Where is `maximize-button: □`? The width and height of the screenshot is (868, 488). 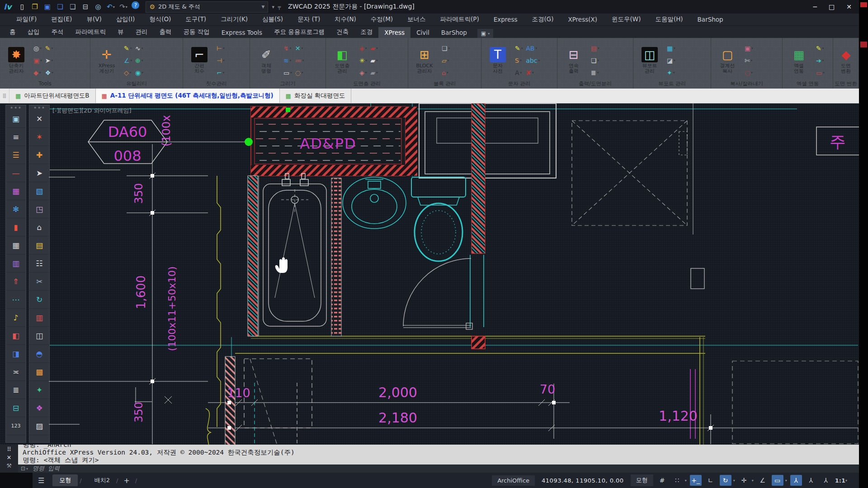
maximize-button: □ is located at coordinates (832, 7).